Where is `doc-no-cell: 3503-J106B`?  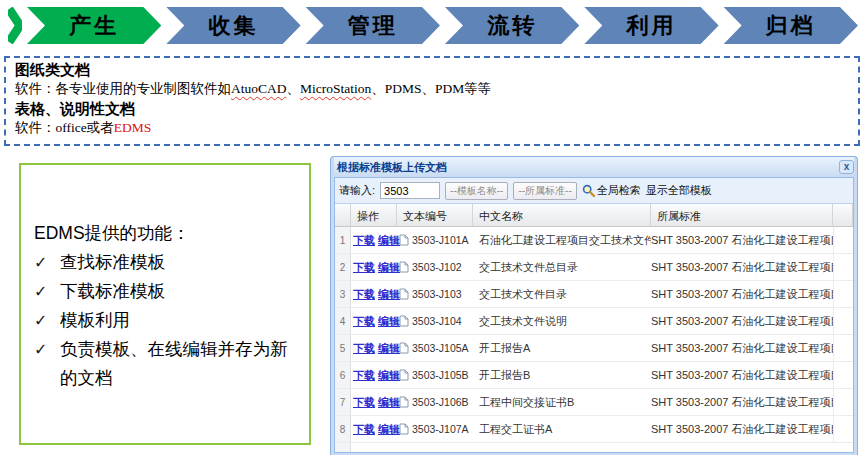
doc-no-cell: 3503-J106B is located at coordinates (435, 402).